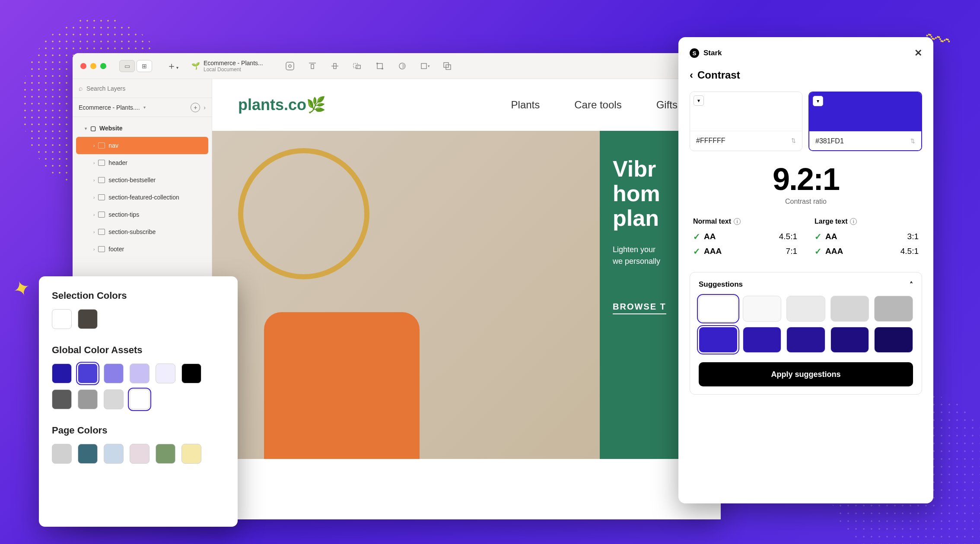 The image size is (980, 544). I want to click on chevron-right-icon: ›, so click(205, 108).